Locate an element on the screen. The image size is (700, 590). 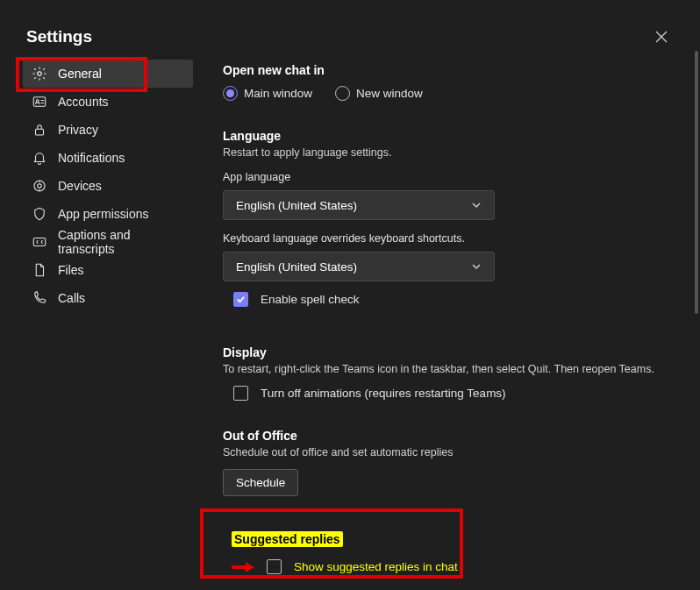
sidebar-item-privacy: Privacy is located at coordinates (108, 130).